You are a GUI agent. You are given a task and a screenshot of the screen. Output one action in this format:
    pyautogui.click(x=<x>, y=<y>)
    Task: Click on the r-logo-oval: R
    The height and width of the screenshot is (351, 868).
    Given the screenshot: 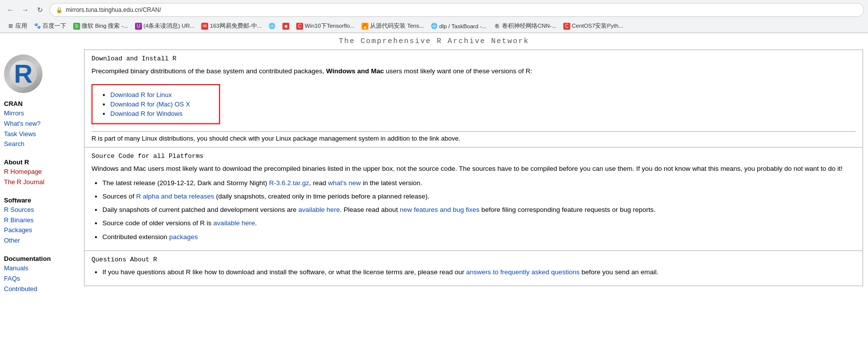 What is the action you would take?
    pyautogui.click(x=23, y=74)
    